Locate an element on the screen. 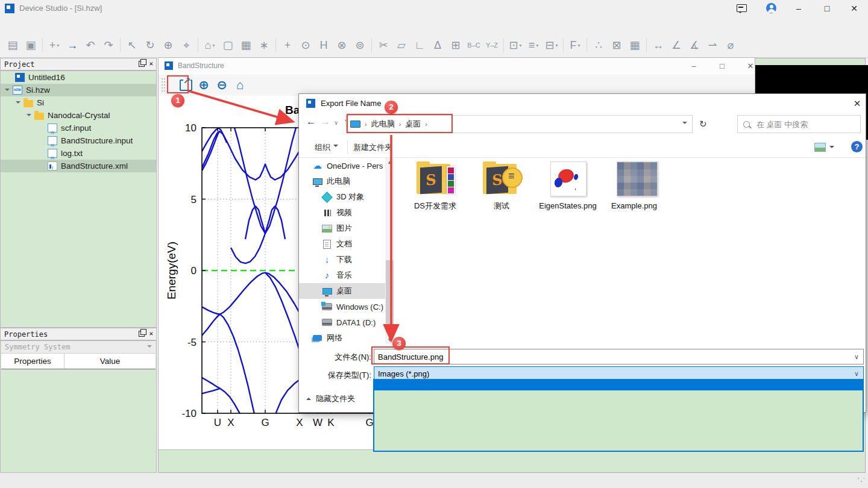  save-icon: ▣ is located at coordinates (31, 45).